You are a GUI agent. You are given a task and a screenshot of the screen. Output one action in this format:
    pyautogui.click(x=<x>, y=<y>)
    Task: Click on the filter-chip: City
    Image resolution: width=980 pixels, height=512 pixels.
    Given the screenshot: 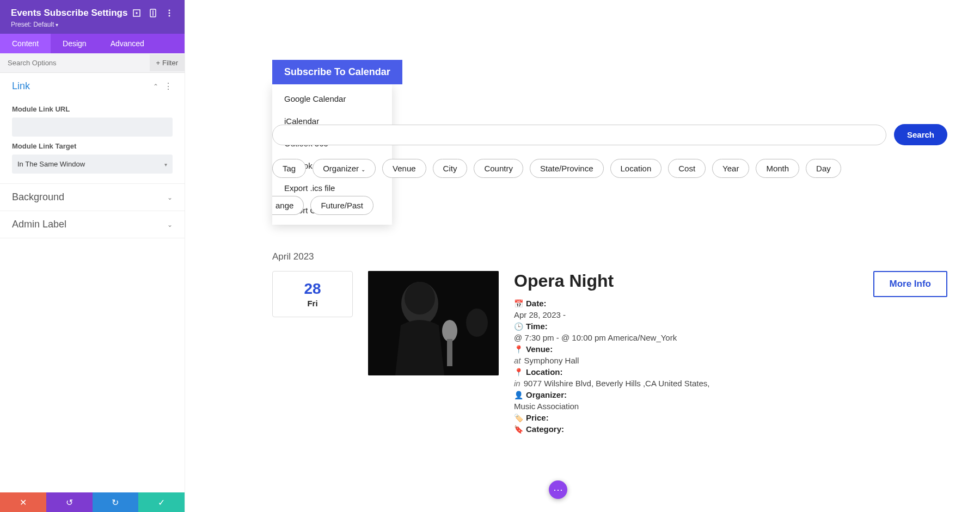 What is the action you would take?
    pyautogui.click(x=450, y=169)
    